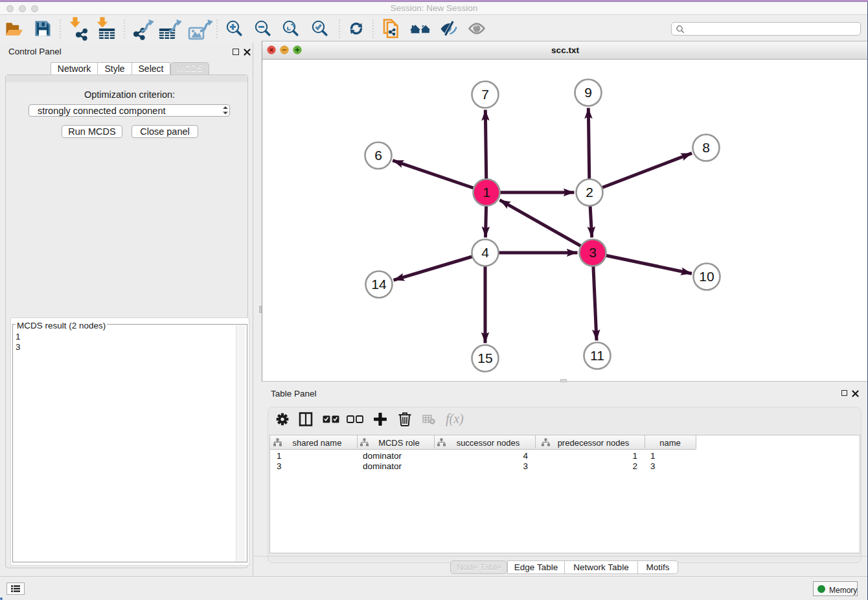 Image resolution: width=868 pixels, height=600 pixels. What do you see at coordinates (706, 276) in the screenshot?
I see `svg-text: 10` at bounding box center [706, 276].